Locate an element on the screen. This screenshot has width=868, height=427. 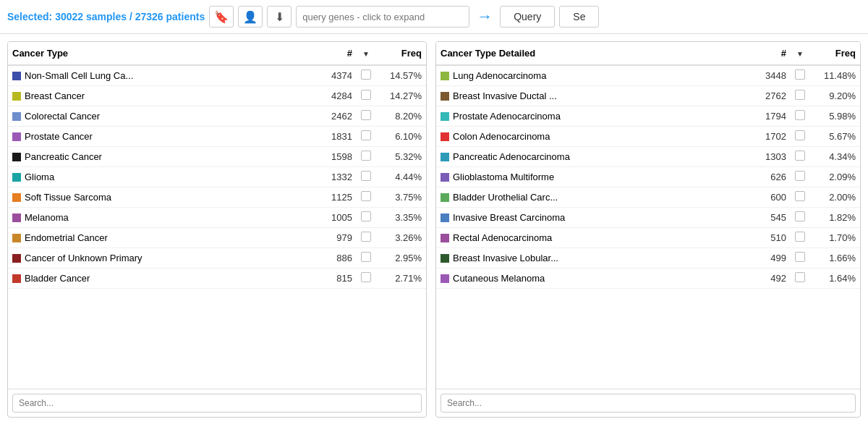
table-row: Soft Tissue Sarcoma 1125 3.75% is located at coordinates (217, 198).